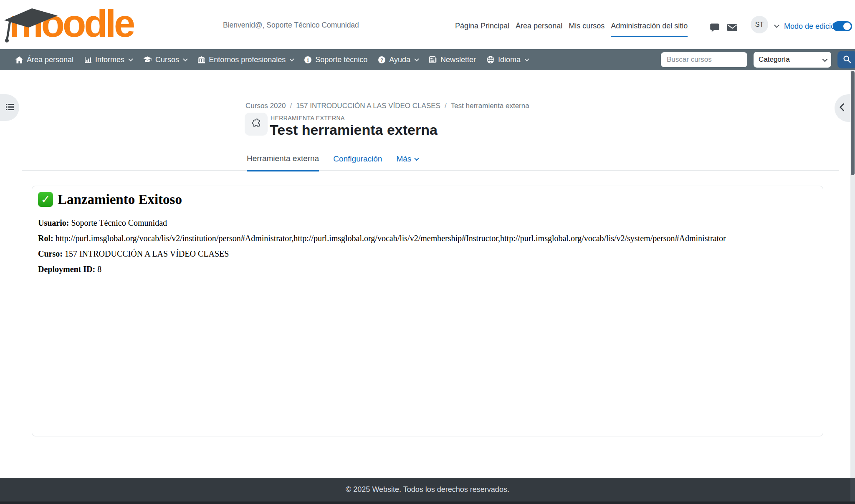 Image resolution: width=855 pixels, height=504 pixels. What do you see at coordinates (430, 161) in the screenshot?
I see `tabs-bar: Herramienta externa Configuración Más` at bounding box center [430, 161].